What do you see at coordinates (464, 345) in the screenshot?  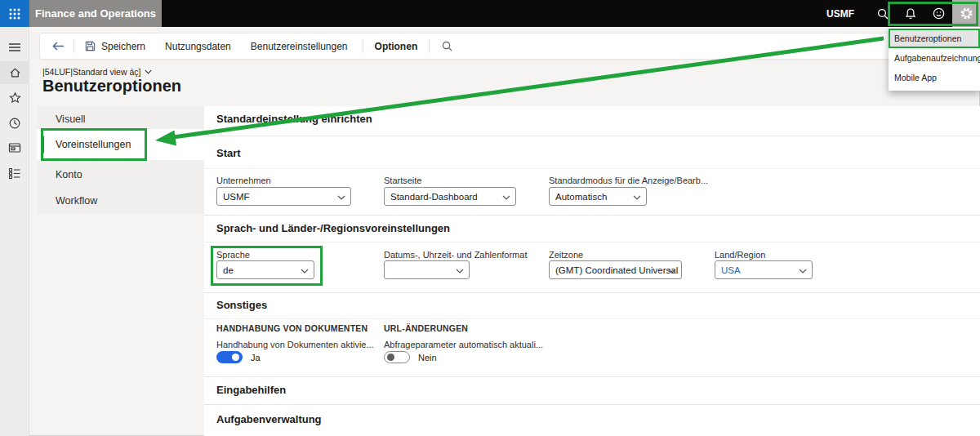 I see `field-label: Abfrageparameter automatisch aktuali...` at bounding box center [464, 345].